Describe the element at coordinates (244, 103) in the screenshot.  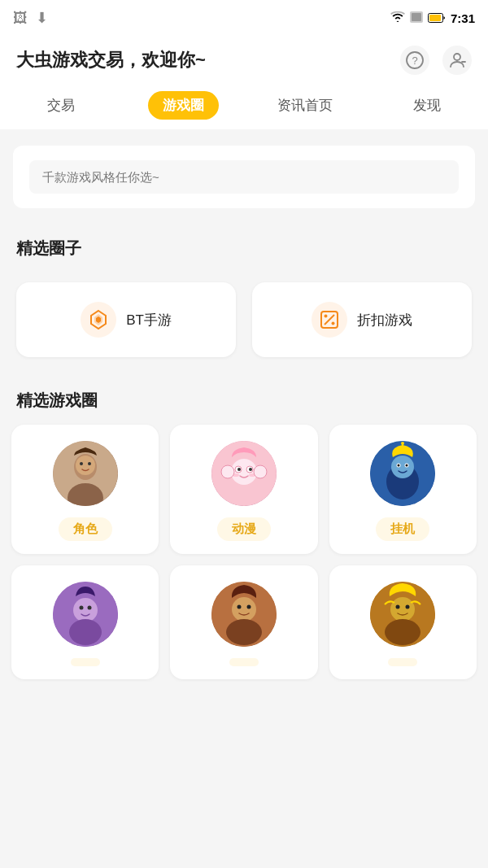
I see `nav-tabs: 交易 游戏圈 资讯首页 发现` at that location.